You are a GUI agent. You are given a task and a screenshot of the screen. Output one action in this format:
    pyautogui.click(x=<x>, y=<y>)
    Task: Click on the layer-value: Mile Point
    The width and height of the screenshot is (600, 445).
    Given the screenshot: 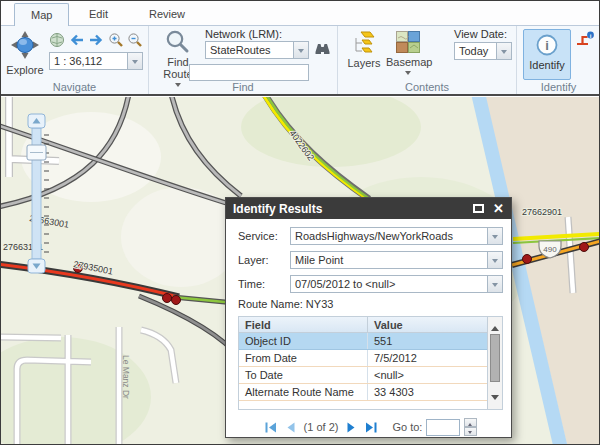 What is the action you would take?
    pyautogui.click(x=389, y=260)
    